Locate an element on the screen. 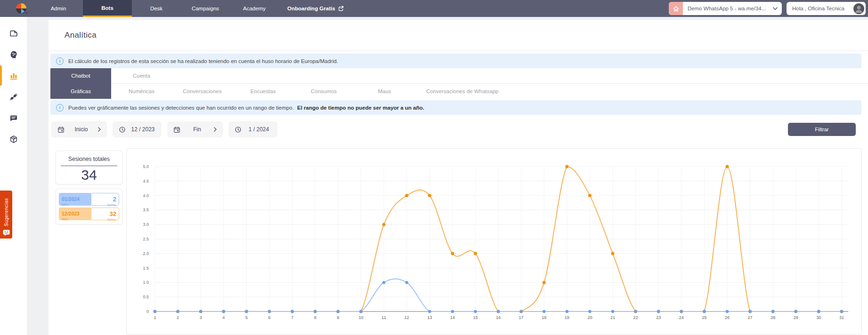 The image size is (868, 335). nav-item-academy: Academy is located at coordinates (254, 8).